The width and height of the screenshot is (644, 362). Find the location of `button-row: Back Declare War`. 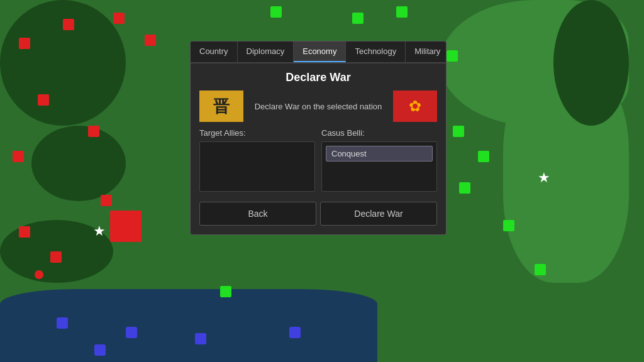

button-row: Back Declare War is located at coordinates (318, 212).